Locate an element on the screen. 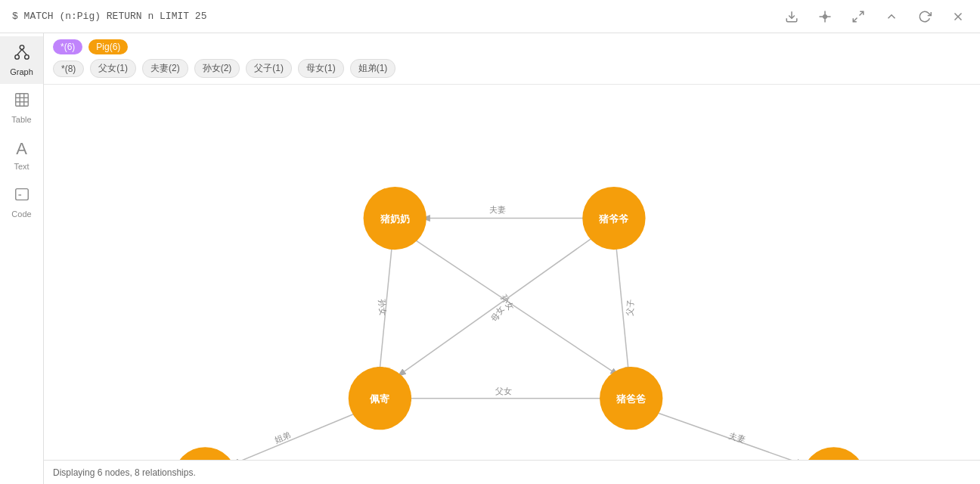 The height and width of the screenshot is (484, 980). close-button is located at coordinates (958, 17).